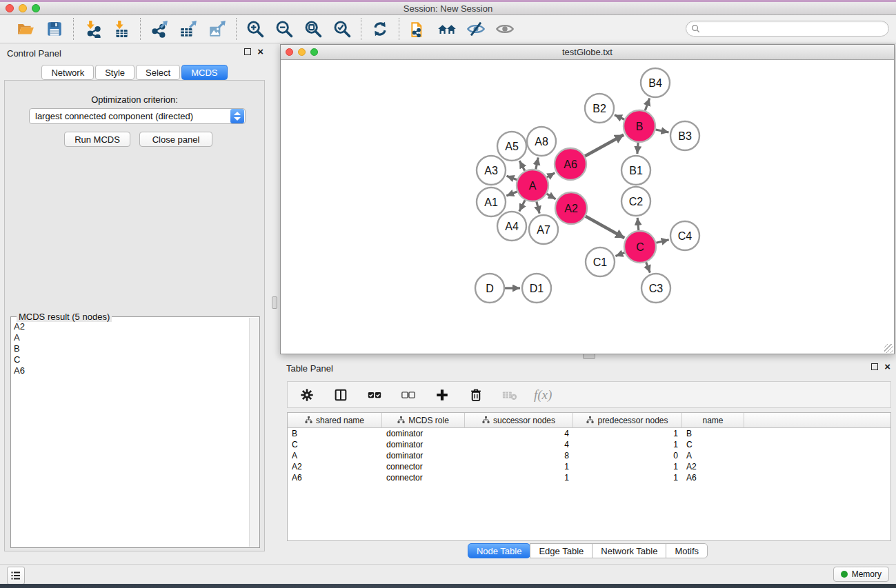 This screenshot has height=588, width=896. What do you see at coordinates (589, 434) in the screenshot?
I see `table-row: Bdominator41B` at bounding box center [589, 434].